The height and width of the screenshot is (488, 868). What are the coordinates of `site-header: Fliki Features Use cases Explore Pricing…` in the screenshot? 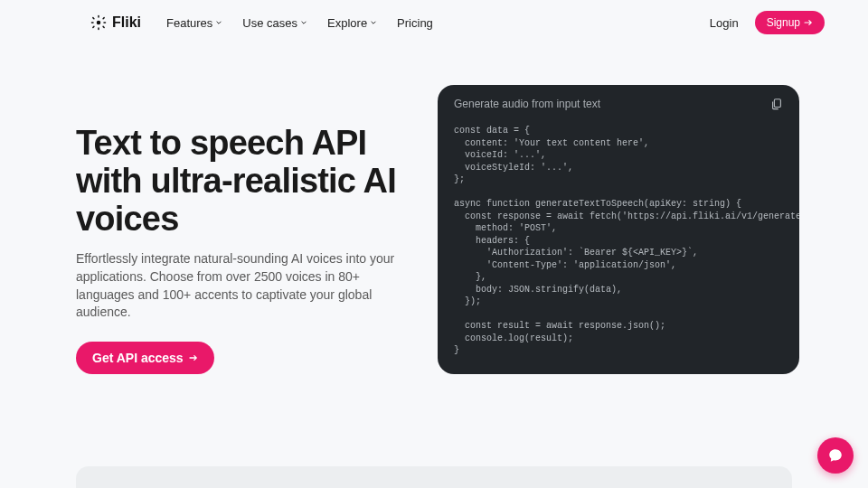 It's located at (434, 23).